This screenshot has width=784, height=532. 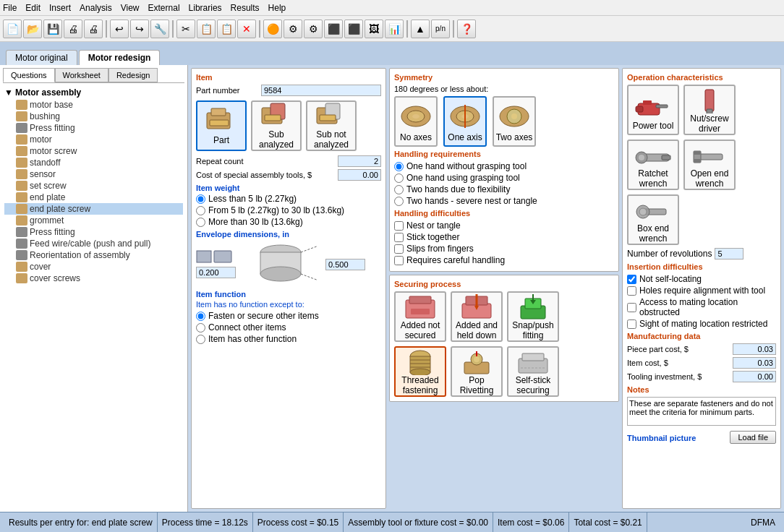 I want to click on handling-option-1: One hand without grasping tool, so click(x=504, y=166).